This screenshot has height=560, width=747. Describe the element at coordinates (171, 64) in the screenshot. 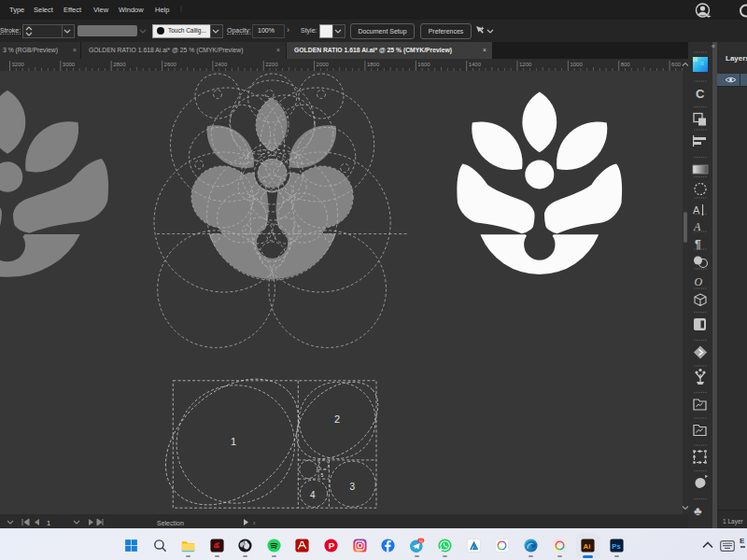

I see `svg-text: 2600` at that location.